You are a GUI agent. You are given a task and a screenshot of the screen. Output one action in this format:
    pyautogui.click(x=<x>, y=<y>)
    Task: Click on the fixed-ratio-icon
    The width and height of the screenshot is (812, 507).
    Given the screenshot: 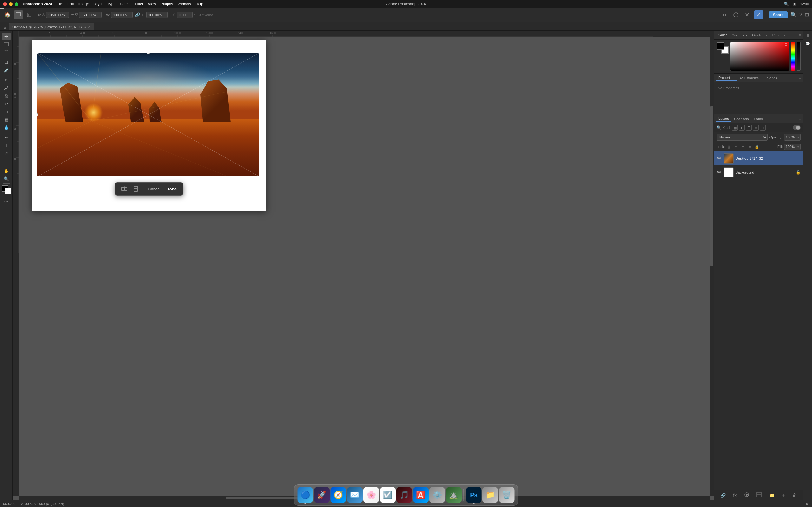 What is the action you would take?
    pyautogui.click(x=29, y=15)
    